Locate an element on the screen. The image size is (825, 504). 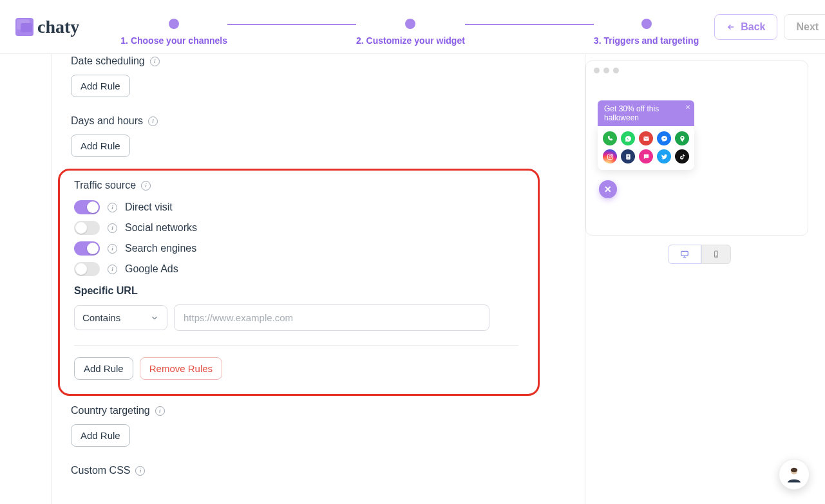
section-title: Traffic source i is located at coordinates (303, 185).